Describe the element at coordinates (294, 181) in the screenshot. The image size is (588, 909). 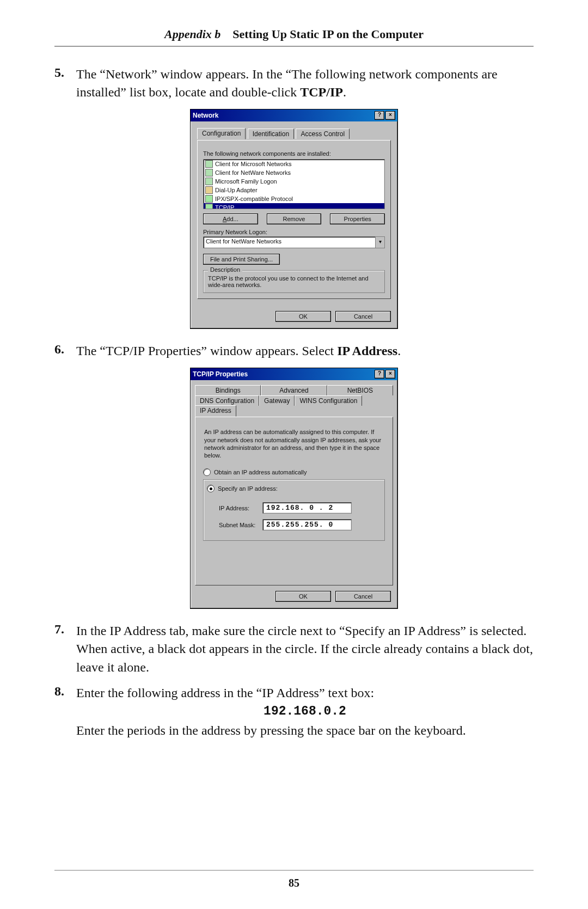
I see `list-item: Microsoft Family Logon` at that location.